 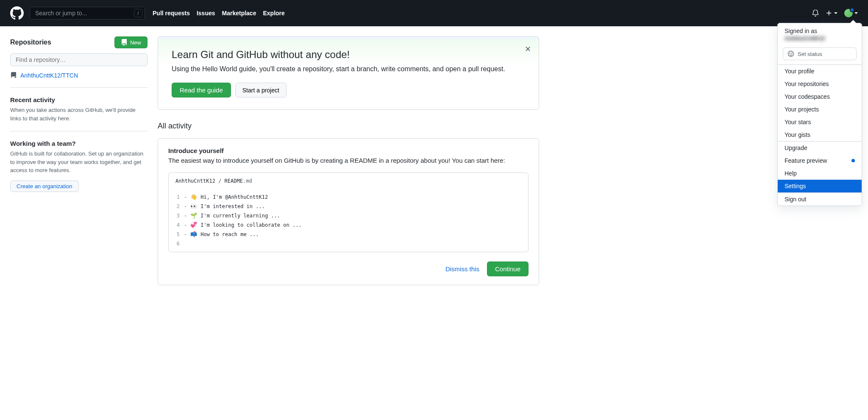 I want to click on banner-title: Learn Git and GitHub without any code!, so click(x=348, y=55).